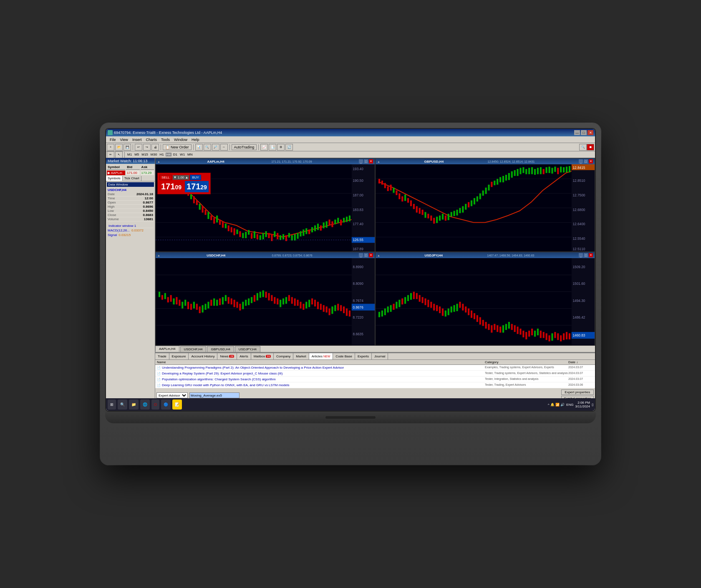 The image size is (701, 588). What do you see at coordinates (195, 140) in the screenshot?
I see `menu-help: Help` at bounding box center [195, 140].